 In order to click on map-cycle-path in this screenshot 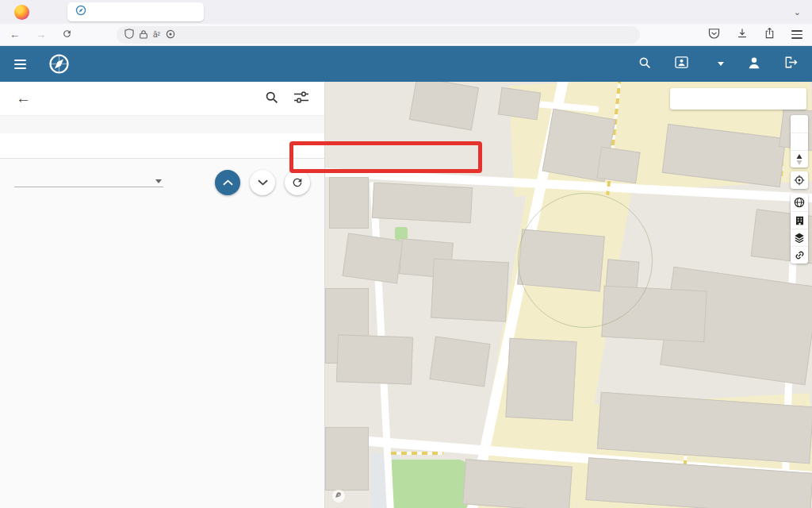, I will do `click(417, 453)`.